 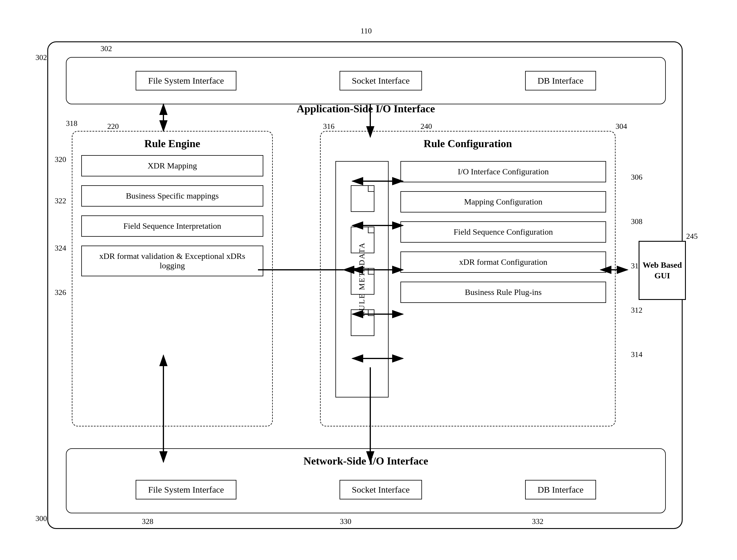 I want to click on app-file-system-interface: File System Interface, so click(x=186, y=81).